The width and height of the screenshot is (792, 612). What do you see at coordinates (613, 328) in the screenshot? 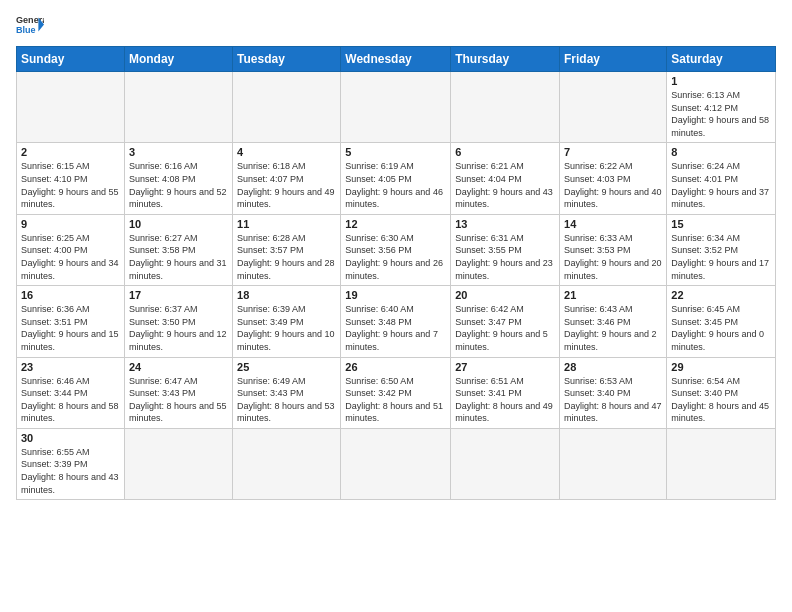
I see `day-info: Sunrise: 6:43 AM Sunset: 3:46 PM Dayligh…` at bounding box center [613, 328].